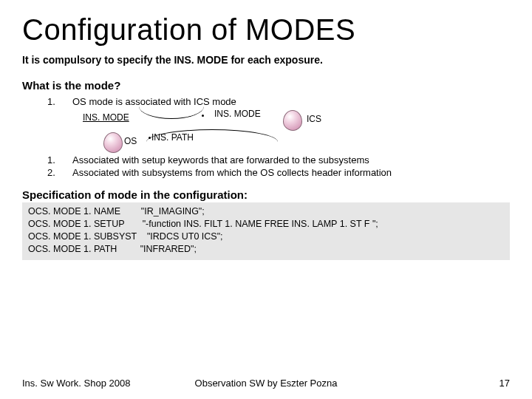 The image size is (532, 399). What do you see at coordinates (76, 383) in the screenshot?
I see `footer-left: Ins. Sw Work. Shop 2008` at bounding box center [76, 383].